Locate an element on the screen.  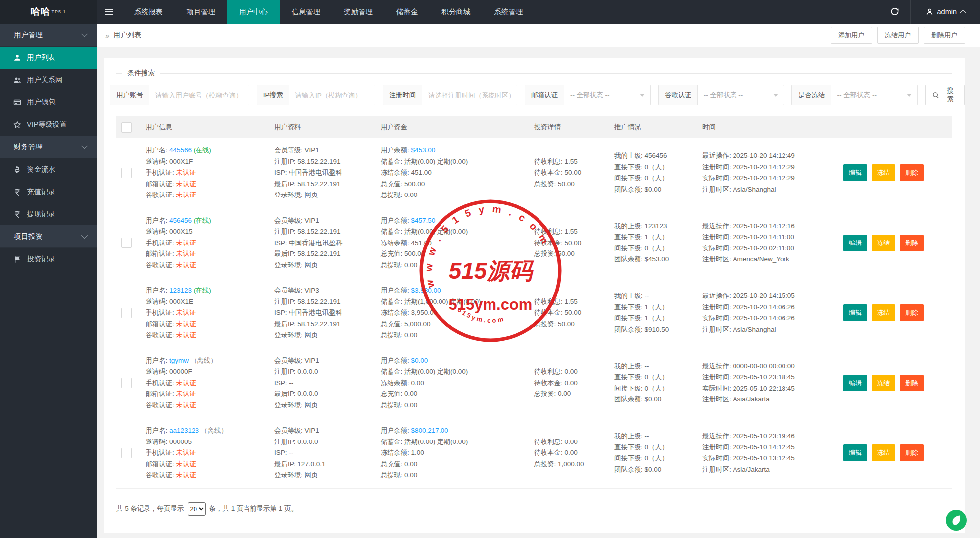
frozen-status-group: 是否冻结 -- 全部状态 -- is located at coordinates (854, 95).